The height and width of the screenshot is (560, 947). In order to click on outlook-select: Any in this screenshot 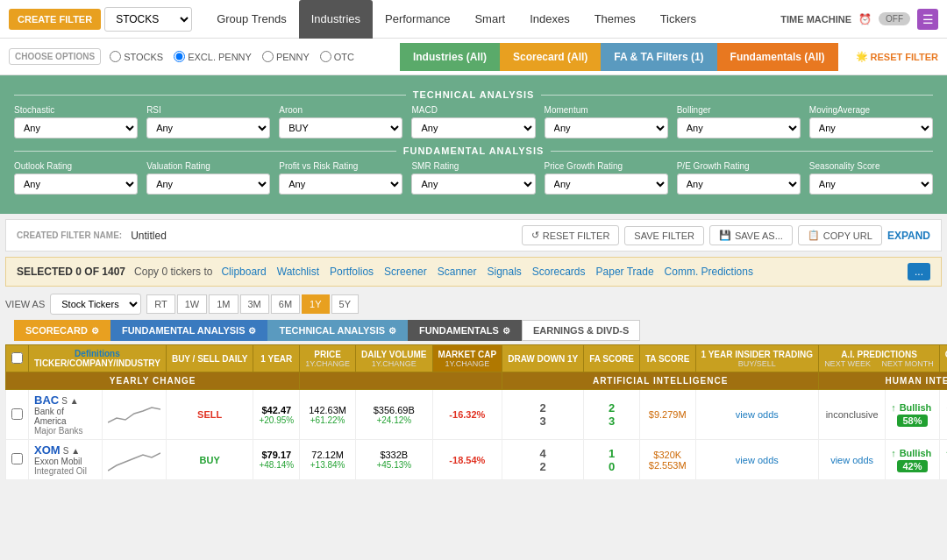, I will do `click(75, 184)`.